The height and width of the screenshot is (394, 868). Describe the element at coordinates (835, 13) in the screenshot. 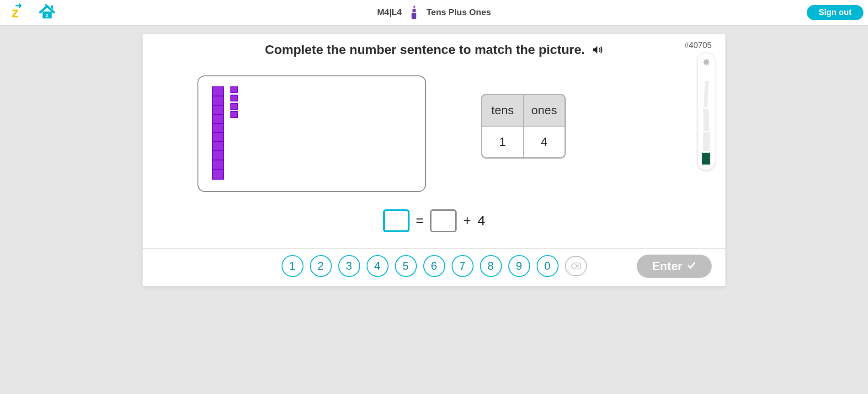

I see `sign-out-button: Sign out` at that location.